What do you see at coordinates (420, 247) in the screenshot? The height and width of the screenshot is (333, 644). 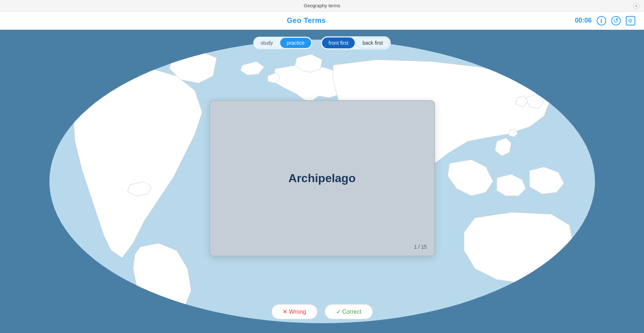 I see `flashcard-counter: 1 / 15` at bounding box center [420, 247].